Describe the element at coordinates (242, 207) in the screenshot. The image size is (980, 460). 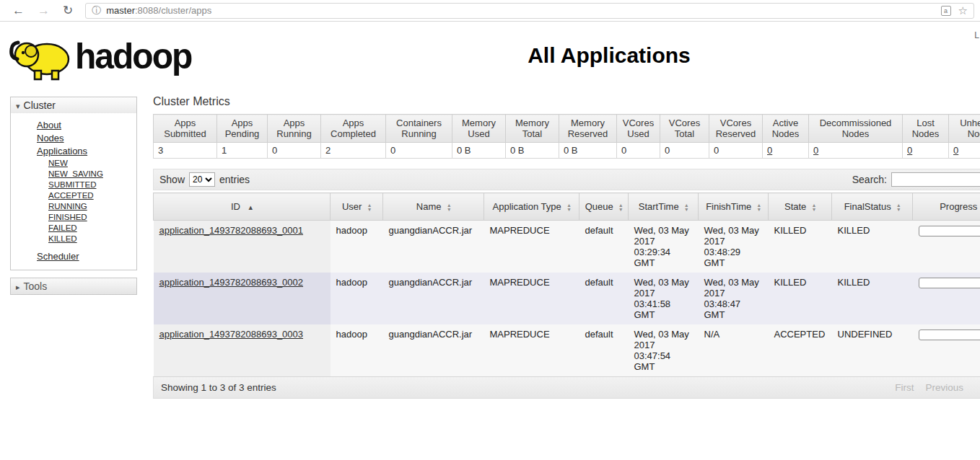
I see `column-header-id: ID ▴` at that location.